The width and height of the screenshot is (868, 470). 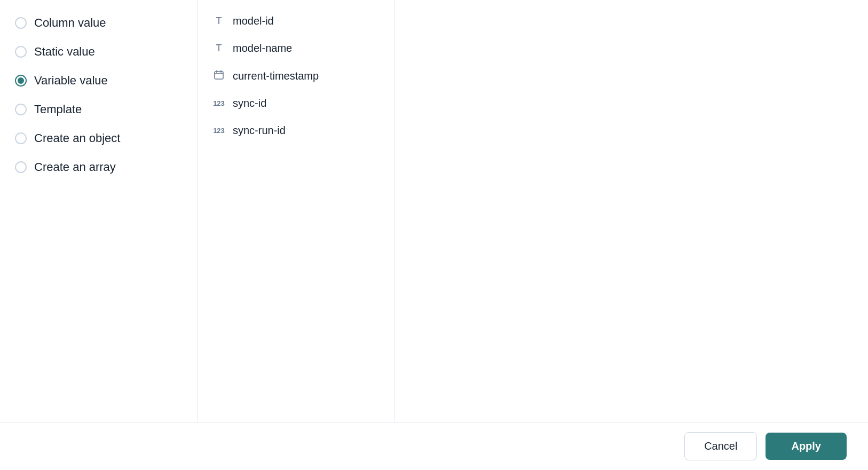 I want to click on option-create-array-label: Create an array, so click(x=75, y=167).